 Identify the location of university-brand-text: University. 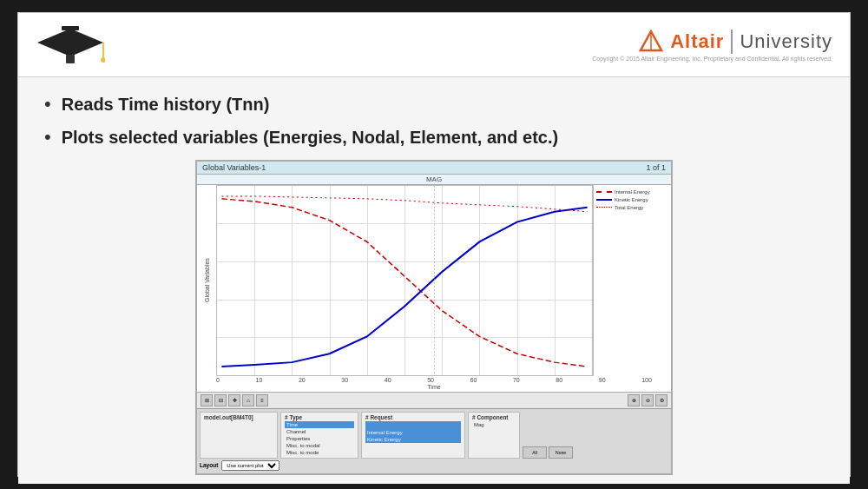
(786, 42).